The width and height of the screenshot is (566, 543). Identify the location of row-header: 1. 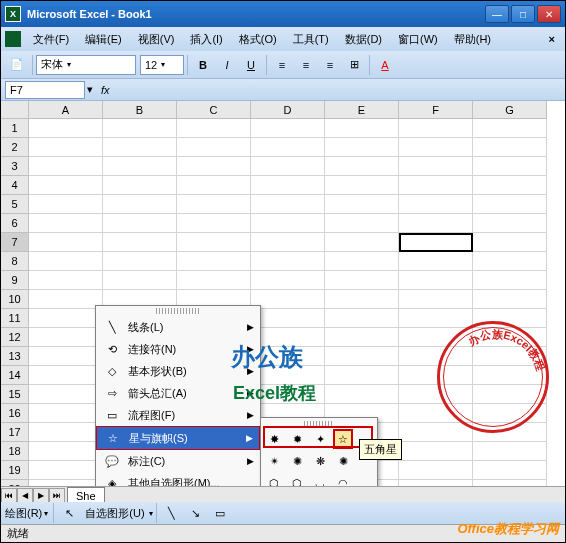
(15, 128).